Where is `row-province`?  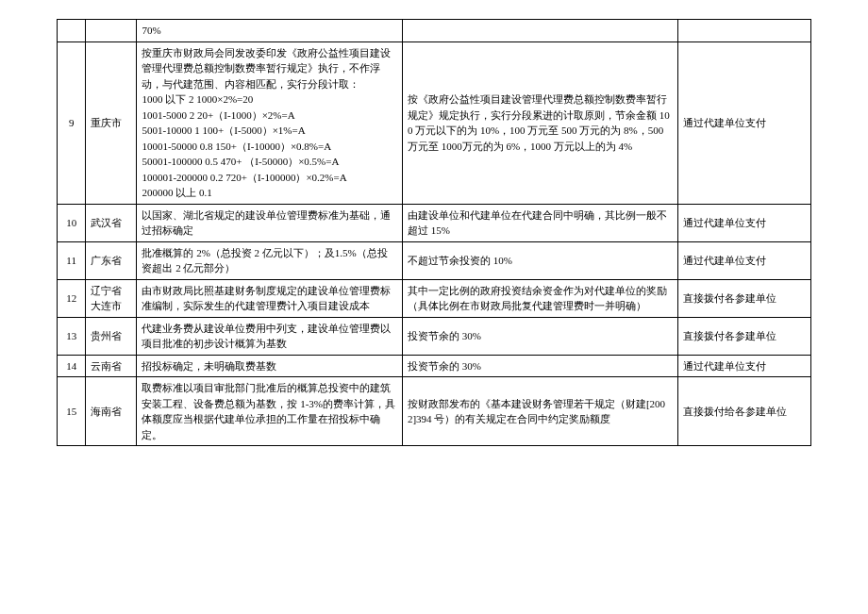
row-province is located at coordinates (111, 31).